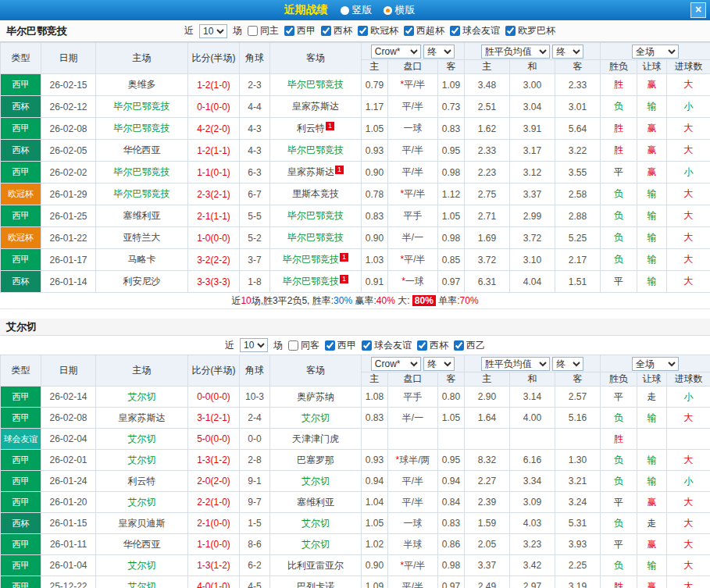  I want to click on radio-icon, so click(345, 11).